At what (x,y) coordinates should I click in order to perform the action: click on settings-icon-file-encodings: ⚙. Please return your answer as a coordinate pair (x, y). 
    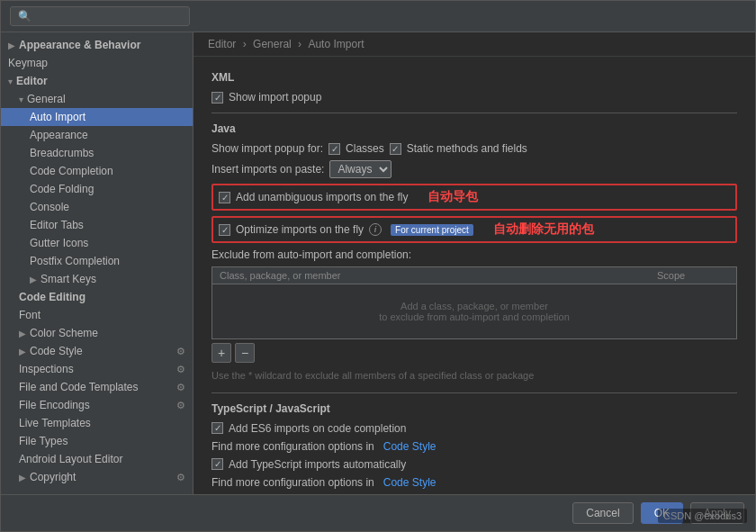
    Looking at the image, I should click on (181, 405).